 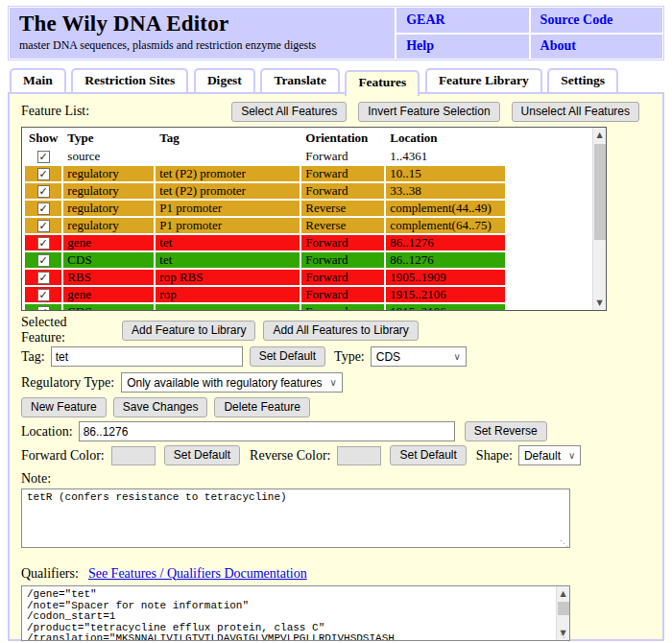 What do you see at coordinates (296, 613) in the screenshot?
I see `qualifiers-textarea: /gene="tet" /note="Spacer for note infor…` at bounding box center [296, 613].